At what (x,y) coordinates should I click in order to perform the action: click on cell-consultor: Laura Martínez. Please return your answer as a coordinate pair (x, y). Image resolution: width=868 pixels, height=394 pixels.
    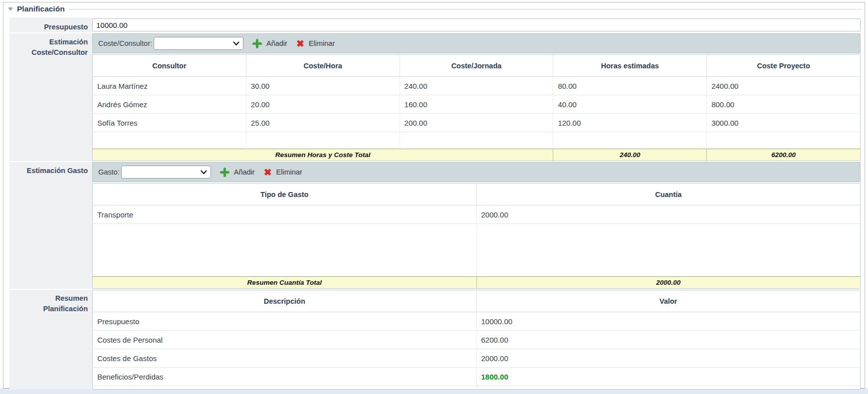
    Looking at the image, I should click on (170, 86).